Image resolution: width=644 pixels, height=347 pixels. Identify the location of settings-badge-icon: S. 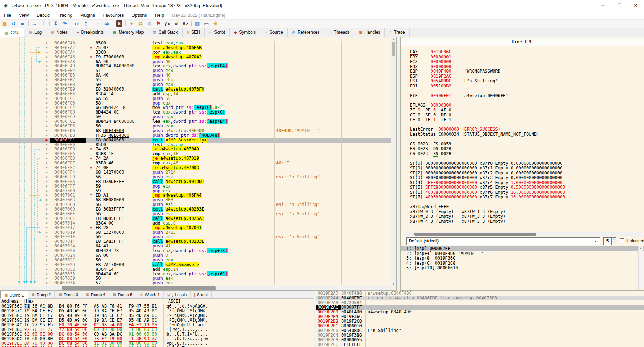
(119, 24).